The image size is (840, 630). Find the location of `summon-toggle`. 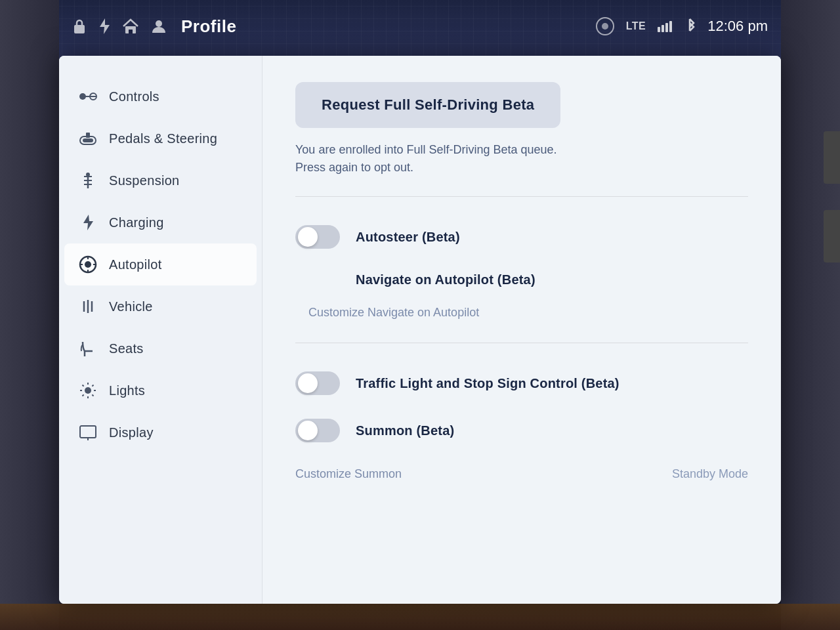

summon-toggle is located at coordinates (318, 430).